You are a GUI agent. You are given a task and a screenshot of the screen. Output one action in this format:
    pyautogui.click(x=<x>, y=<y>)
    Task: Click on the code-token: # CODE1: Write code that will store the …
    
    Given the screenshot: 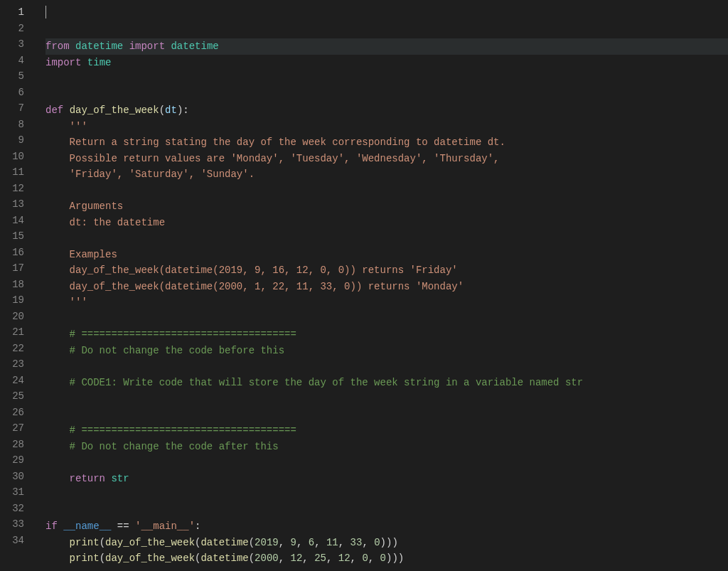 What is the action you would take?
    pyautogui.click(x=327, y=383)
    